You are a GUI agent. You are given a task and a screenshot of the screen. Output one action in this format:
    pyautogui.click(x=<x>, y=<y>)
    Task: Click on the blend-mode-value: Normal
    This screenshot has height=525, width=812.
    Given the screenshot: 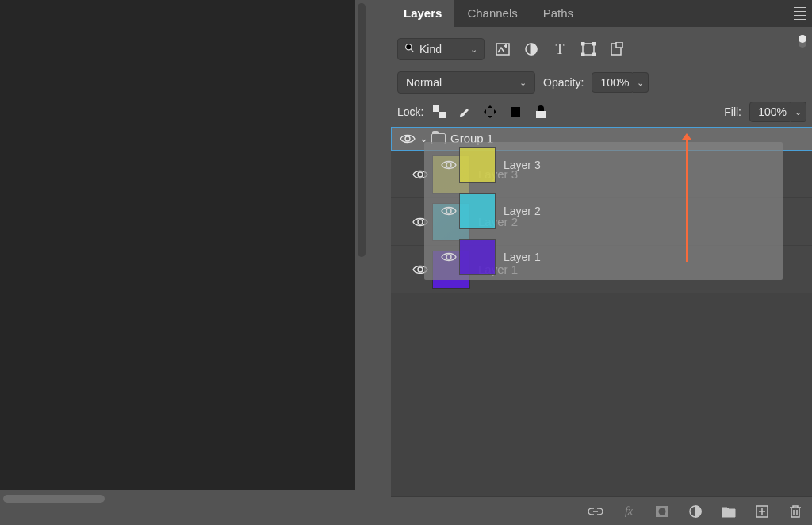 What is the action you would take?
    pyautogui.click(x=423, y=82)
    